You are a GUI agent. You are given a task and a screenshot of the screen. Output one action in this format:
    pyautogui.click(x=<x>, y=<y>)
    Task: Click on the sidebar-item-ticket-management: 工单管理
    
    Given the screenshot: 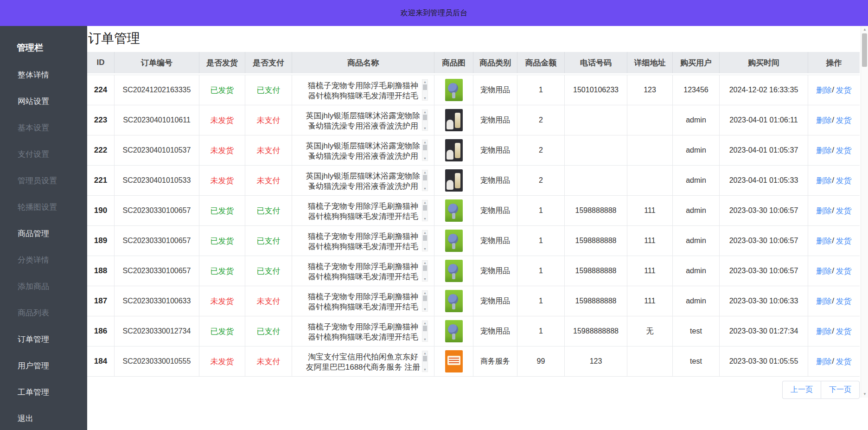 What is the action you would take?
    pyautogui.click(x=44, y=392)
    